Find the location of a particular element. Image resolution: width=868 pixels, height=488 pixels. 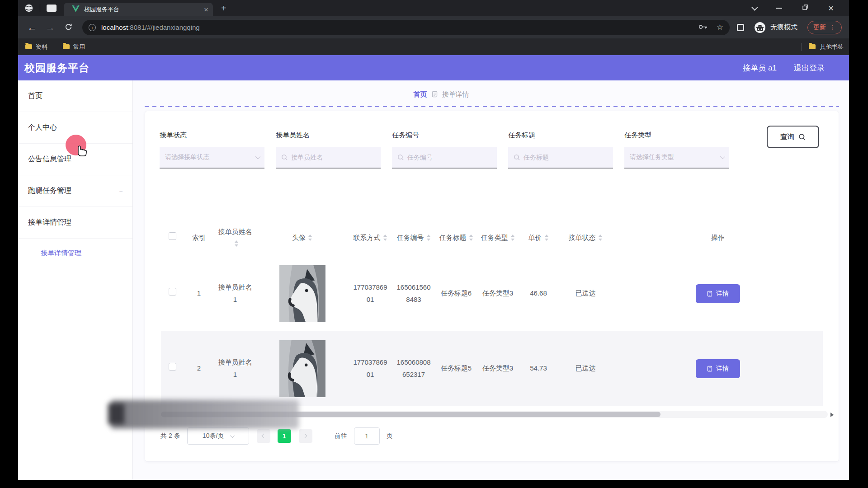

goto-label: 前往 is located at coordinates (341, 436).